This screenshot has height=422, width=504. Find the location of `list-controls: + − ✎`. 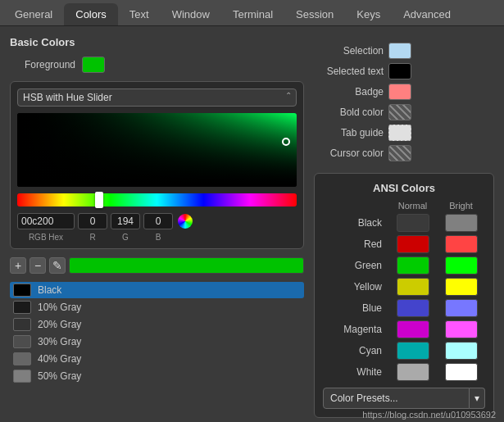

list-controls: + − ✎ is located at coordinates (157, 265).